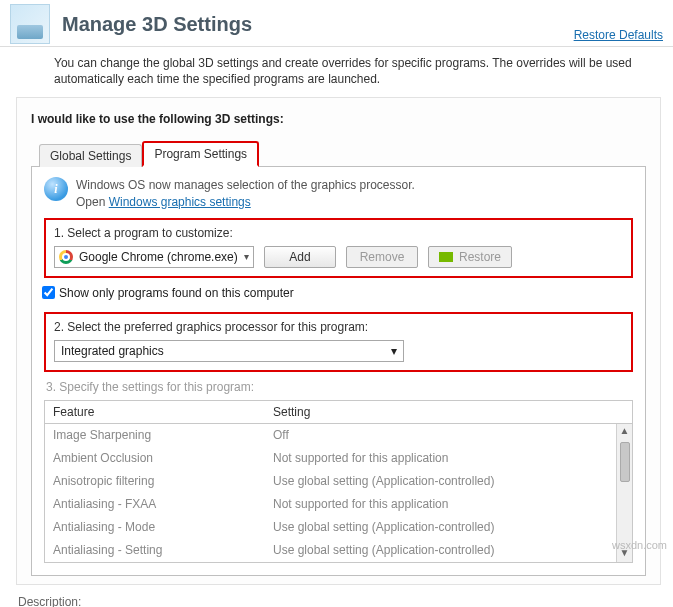  I want to click on scroll-thumb, so click(625, 462).